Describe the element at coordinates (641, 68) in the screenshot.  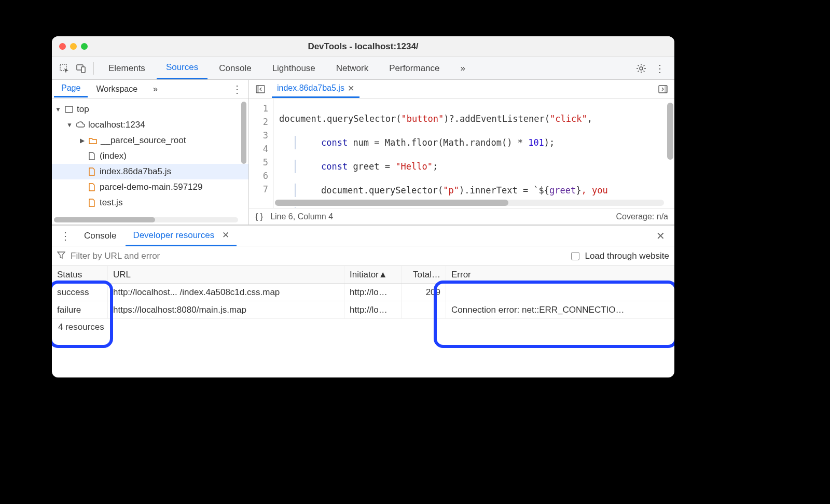
I see `settings-icon` at that location.